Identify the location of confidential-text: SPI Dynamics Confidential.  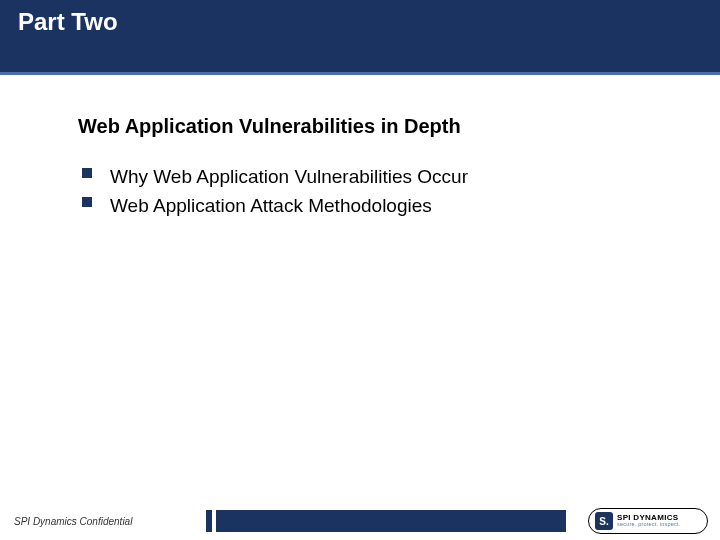
(73, 522).